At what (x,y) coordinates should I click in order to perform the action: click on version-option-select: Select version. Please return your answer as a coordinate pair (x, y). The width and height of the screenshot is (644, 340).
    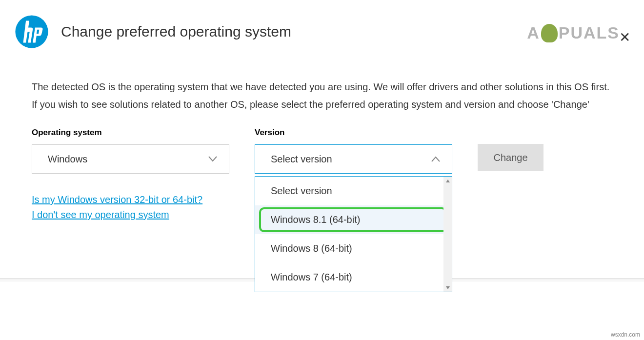
    Looking at the image, I should click on (353, 191).